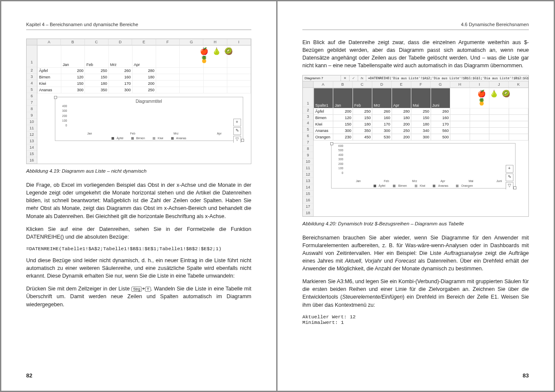 This screenshot has width=555, height=392. What do you see at coordinates (149, 119) in the screenshot?
I see `embedded-chart: + ✎ ▽ Diagrammtitel 400300 200100 0` at bounding box center [149, 119].